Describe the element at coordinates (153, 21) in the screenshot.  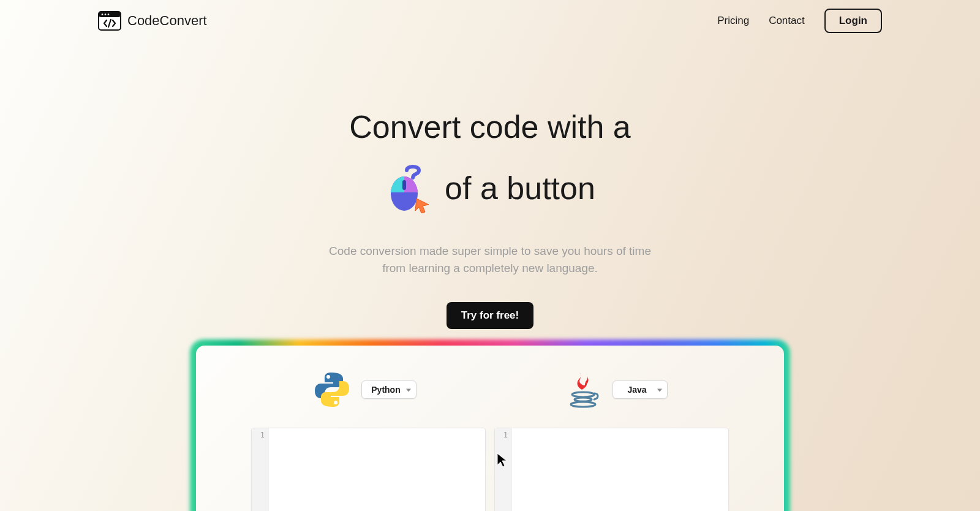
I see `brand: CodeConvert` at that location.